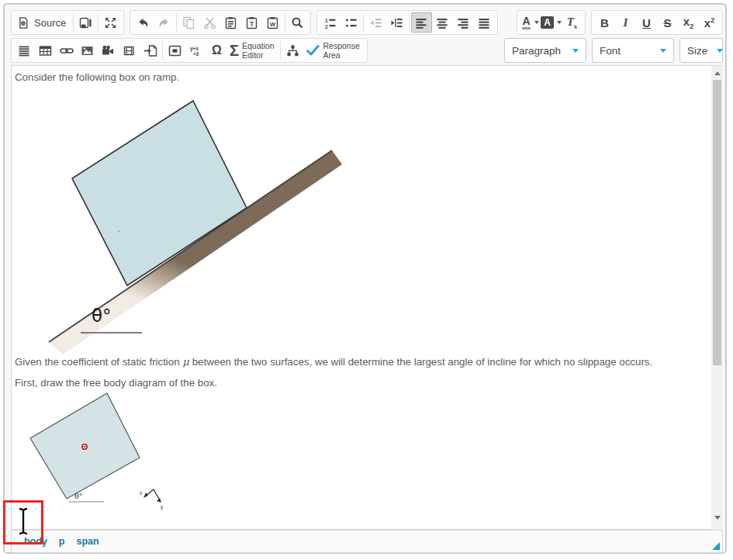 The height and width of the screenshot is (560, 733). Describe the element at coordinates (102, 453) in the screenshot. I see `free-body-diagram: θ° x y` at that location.